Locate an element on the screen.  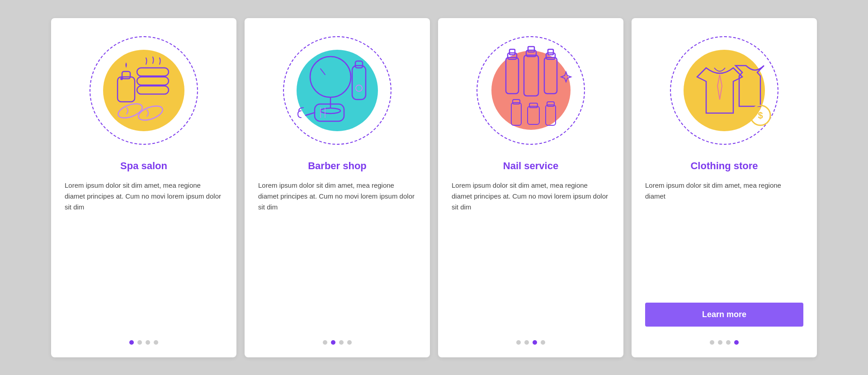
spa-salon-icon-area is located at coordinates (144, 90).